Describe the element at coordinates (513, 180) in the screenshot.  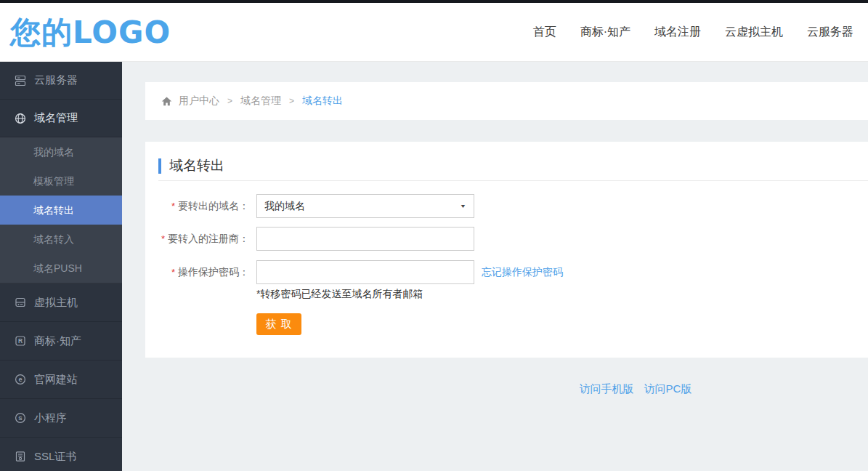
I see `panel-divider` at that location.